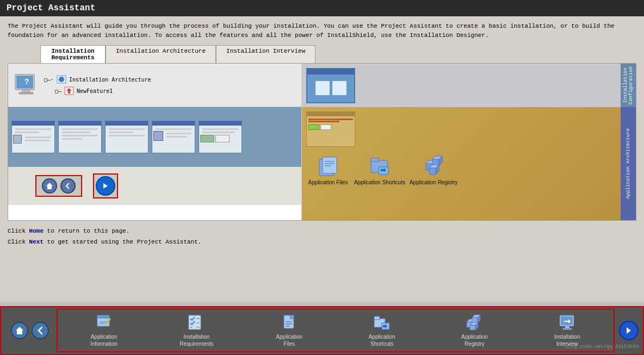 The width and height of the screenshot is (644, 355). What do you see at coordinates (51, 8) in the screenshot?
I see `app-title: Project Assistant` at bounding box center [51, 8].